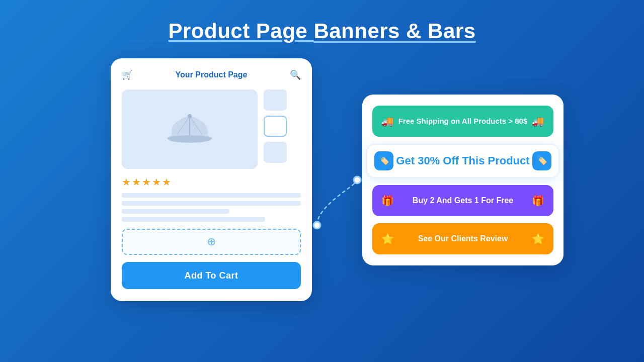  Describe the element at coordinates (275, 129) in the screenshot. I see `thumbnails` at that location.